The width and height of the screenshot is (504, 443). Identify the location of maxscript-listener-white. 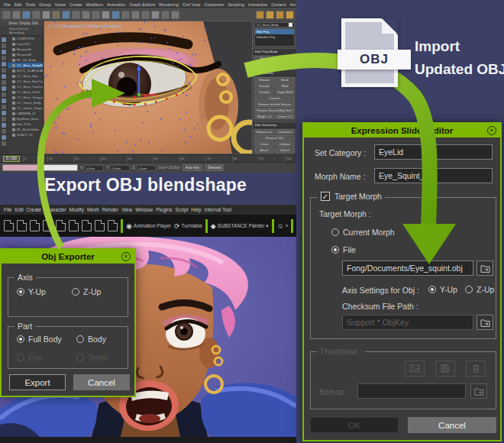
(60, 168).